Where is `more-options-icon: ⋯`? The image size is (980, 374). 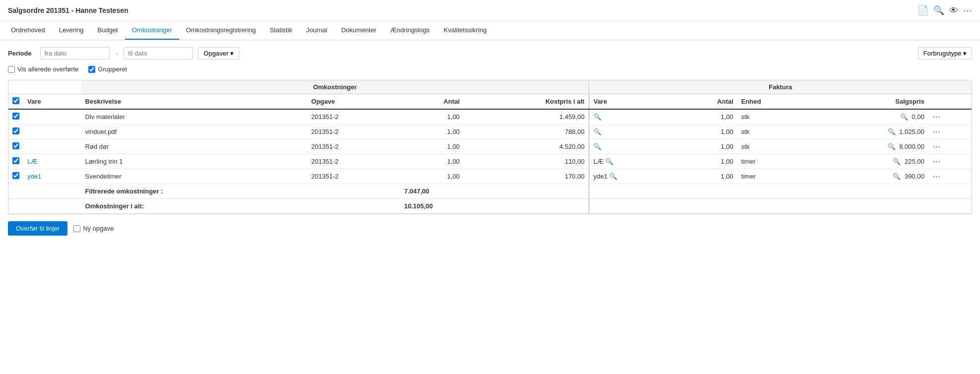
more-options-icon: ⋯ is located at coordinates (968, 10).